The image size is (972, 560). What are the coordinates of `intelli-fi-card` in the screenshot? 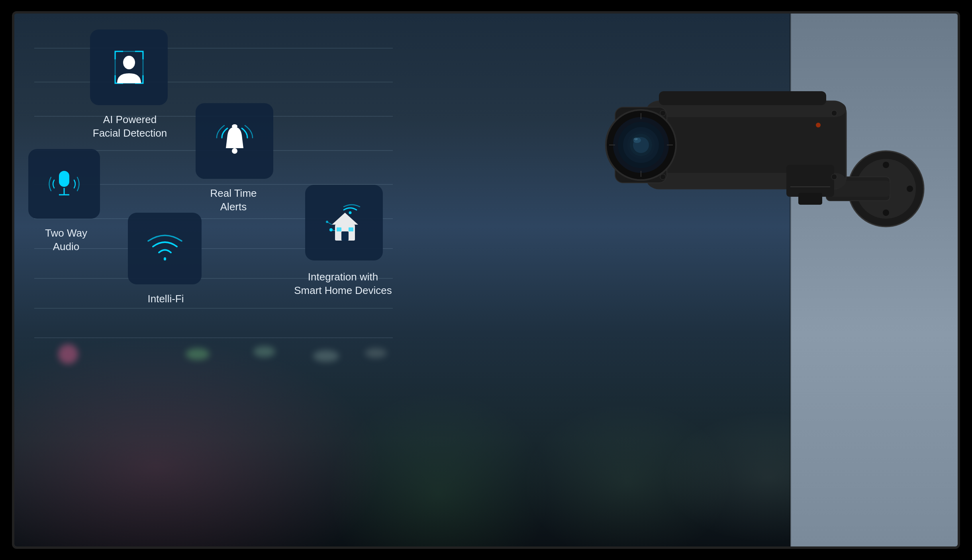 It's located at (165, 249).